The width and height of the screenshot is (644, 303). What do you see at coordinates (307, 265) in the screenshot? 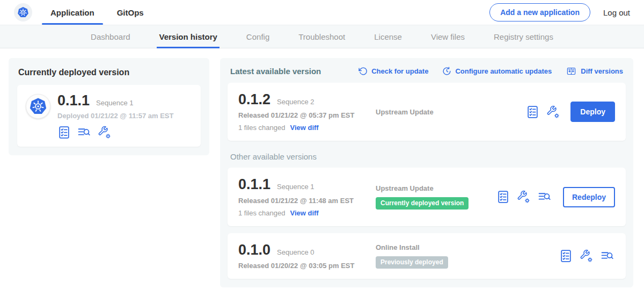
I see `released-timestamp: Released 01/20/22 @ 03:05 pm EST` at bounding box center [307, 265].